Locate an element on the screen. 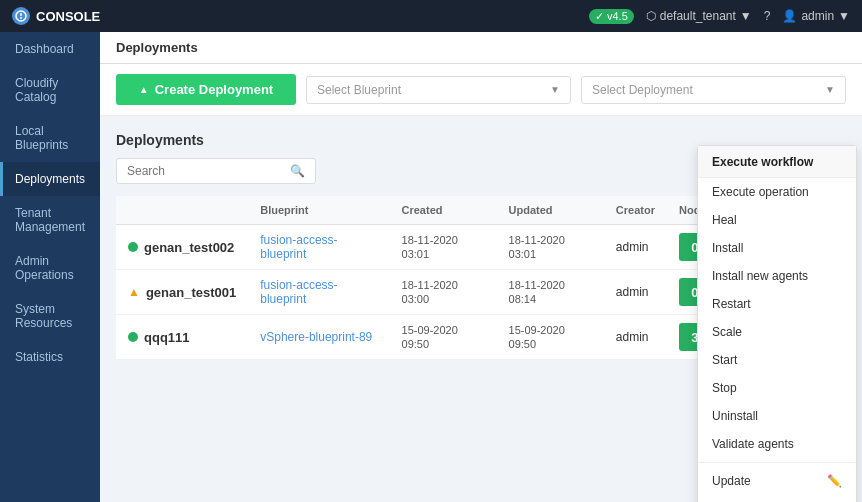  deployment-name-cell: genan_test002 is located at coordinates (182, 248).